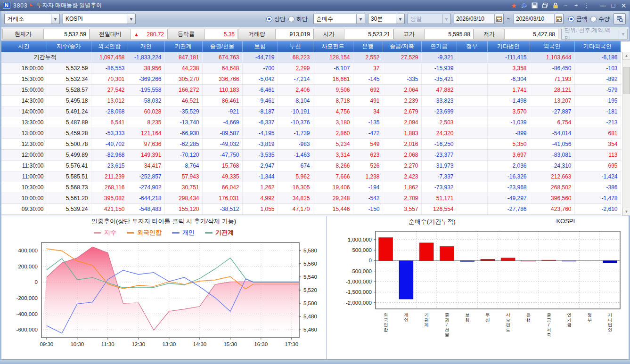 The image size is (630, 364). I want to click on value-cell: -1,739, so click(295, 133).